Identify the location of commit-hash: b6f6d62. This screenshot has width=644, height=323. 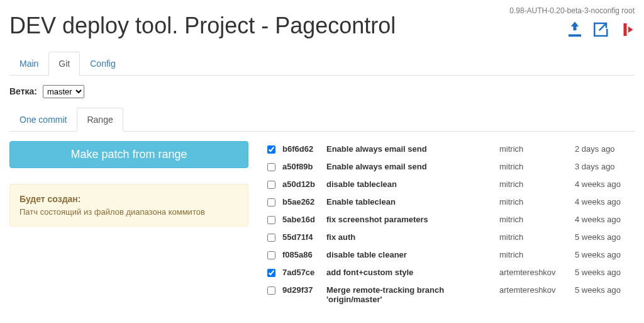
(301, 149).